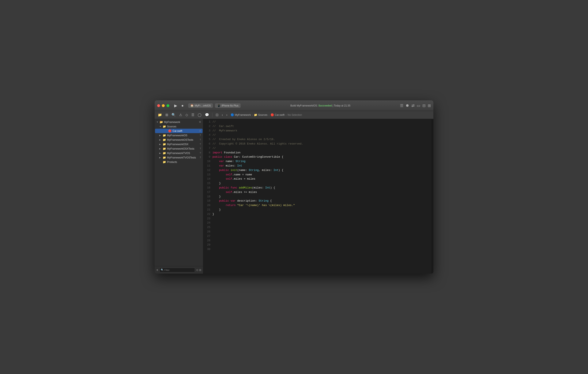 This screenshot has height=374, width=588. What do you see at coordinates (170, 131) in the screenshot?
I see `swift-icon: 🔴` at bounding box center [170, 131].